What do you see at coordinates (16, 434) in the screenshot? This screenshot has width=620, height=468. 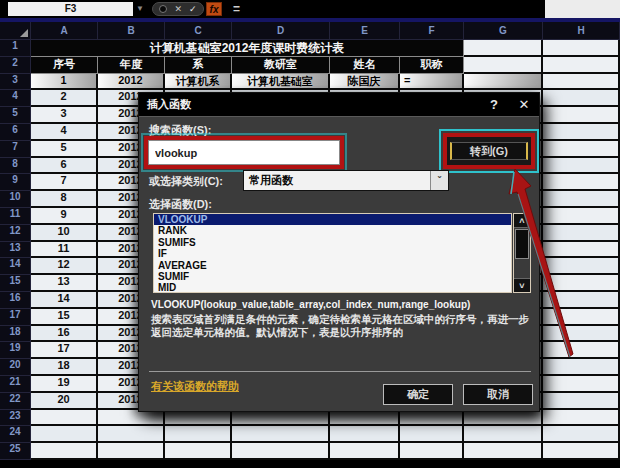 I see `row-header-24: 24` at bounding box center [16, 434].